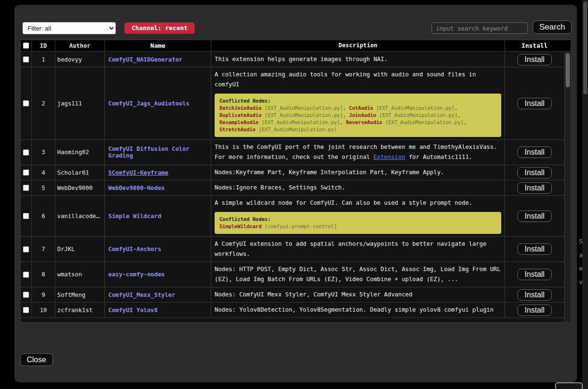 Image resolution: width=588 pixels, height=389 pixels. What do you see at coordinates (44, 310) in the screenshot?
I see `row-id: 10` at bounding box center [44, 310].